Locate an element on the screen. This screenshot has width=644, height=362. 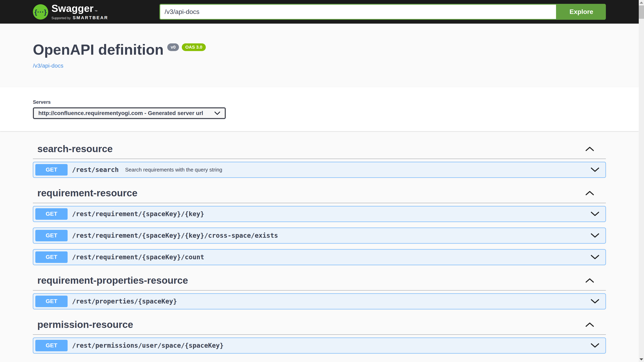
server-select: http://confluence.requirementyogi.com - … is located at coordinates (130, 113).